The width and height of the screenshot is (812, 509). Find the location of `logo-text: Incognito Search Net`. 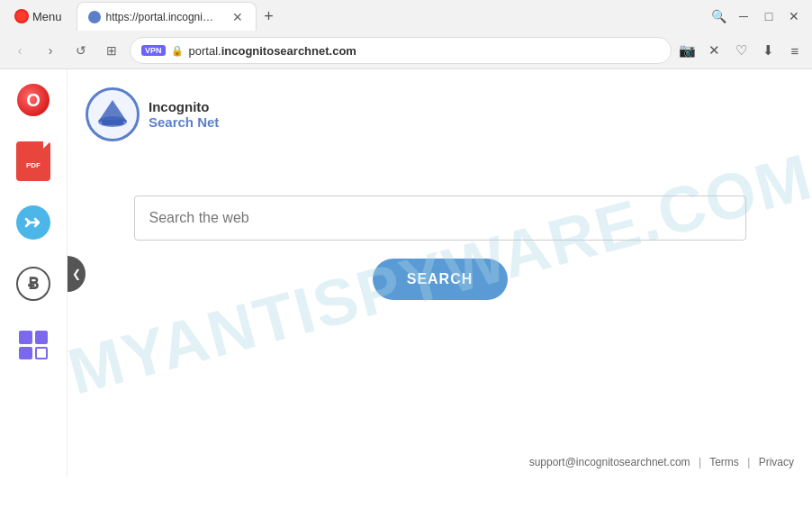

logo-text: Incognito Search Net is located at coordinates (184, 114).